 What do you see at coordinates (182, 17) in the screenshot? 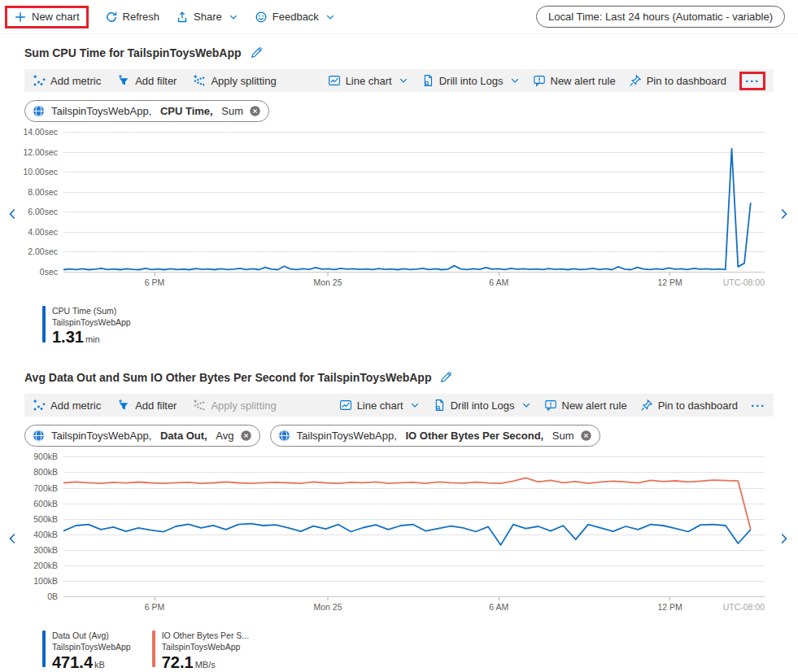
I see `share-icon` at bounding box center [182, 17].